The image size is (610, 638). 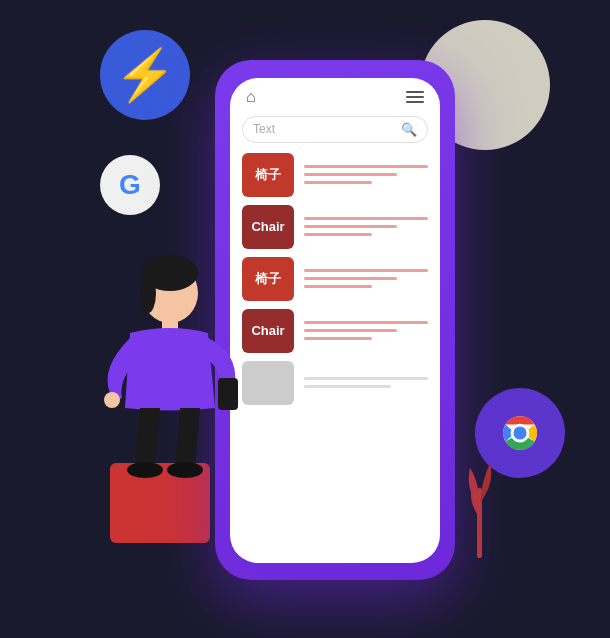 What do you see at coordinates (409, 130) in the screenshot?
I see `search-icon: 🔍` at bounding box center [409, 130].